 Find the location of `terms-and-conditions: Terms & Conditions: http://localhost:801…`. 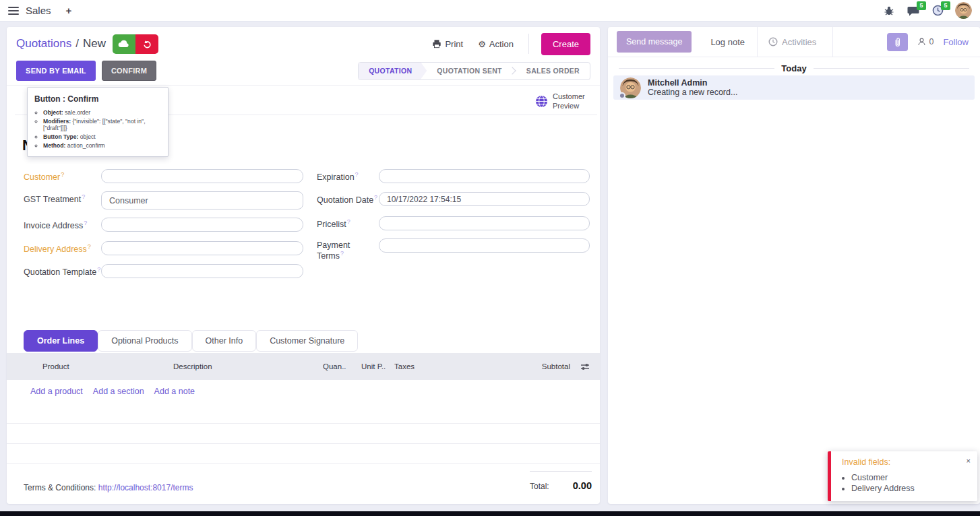

terms-and-conditions: Terms & Conditions: http://localhost:801… is located at coordinates (108, 488).